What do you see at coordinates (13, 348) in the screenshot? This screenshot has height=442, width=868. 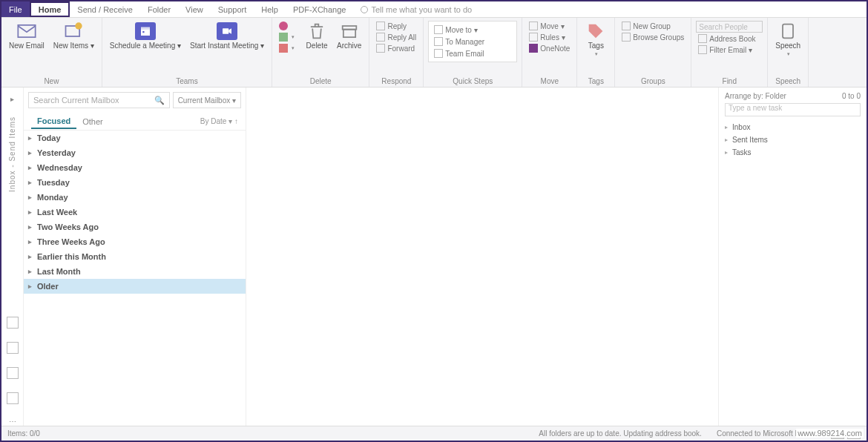 I see `calendar-nav-icon` at bounding box center [13, 348].